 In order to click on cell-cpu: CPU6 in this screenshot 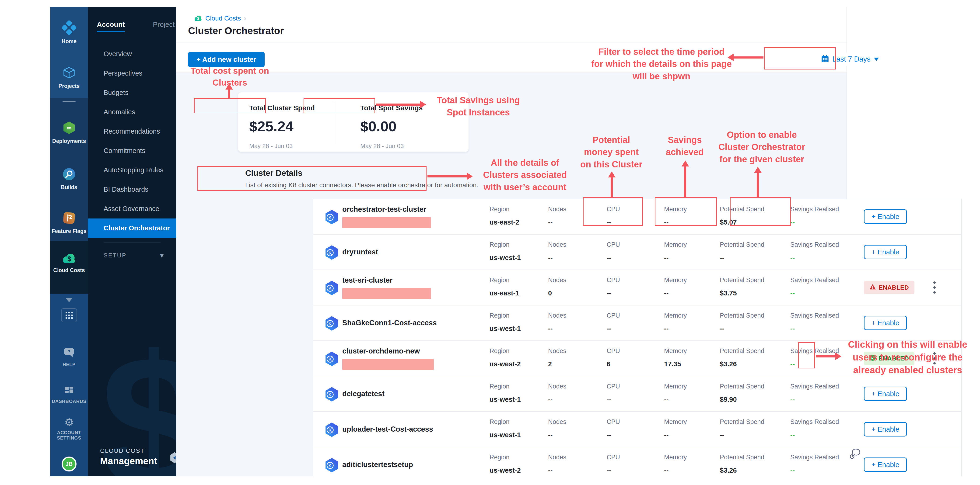, I will do `click(613, 358)`.